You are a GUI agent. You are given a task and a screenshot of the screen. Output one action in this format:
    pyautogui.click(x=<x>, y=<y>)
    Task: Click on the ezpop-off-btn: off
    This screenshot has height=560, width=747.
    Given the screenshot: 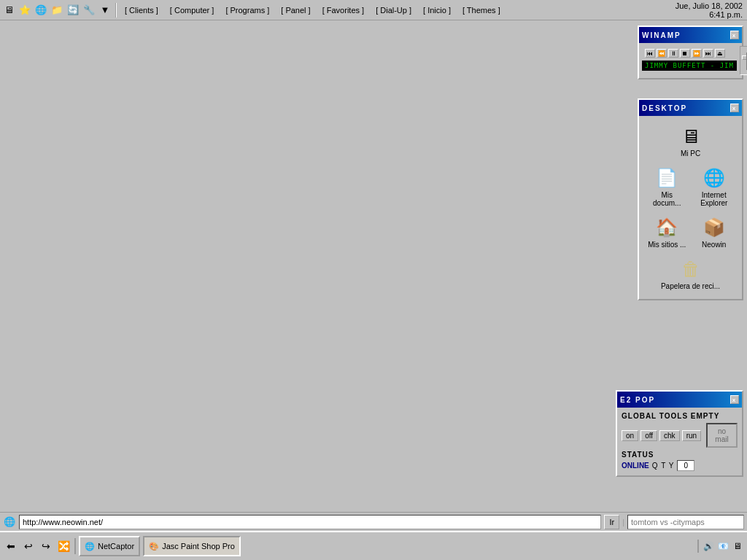 What is the action you would take?
    pyautogui.click(x=649, y=436)
    